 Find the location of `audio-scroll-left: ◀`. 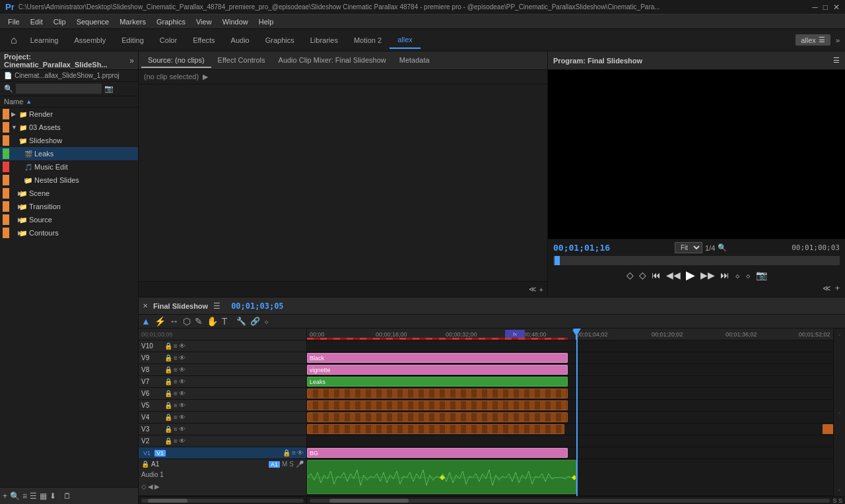

audio-scroll-left: ◀ is located at coordinates (151, 487).